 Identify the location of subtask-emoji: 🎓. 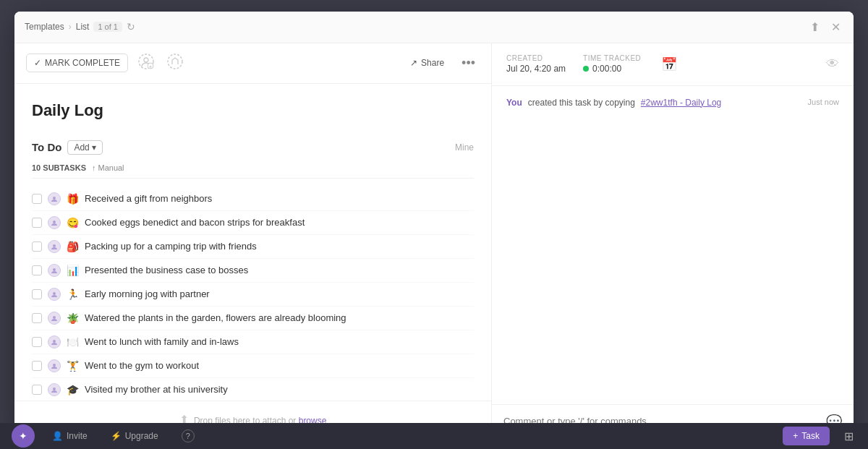
(72, 390).